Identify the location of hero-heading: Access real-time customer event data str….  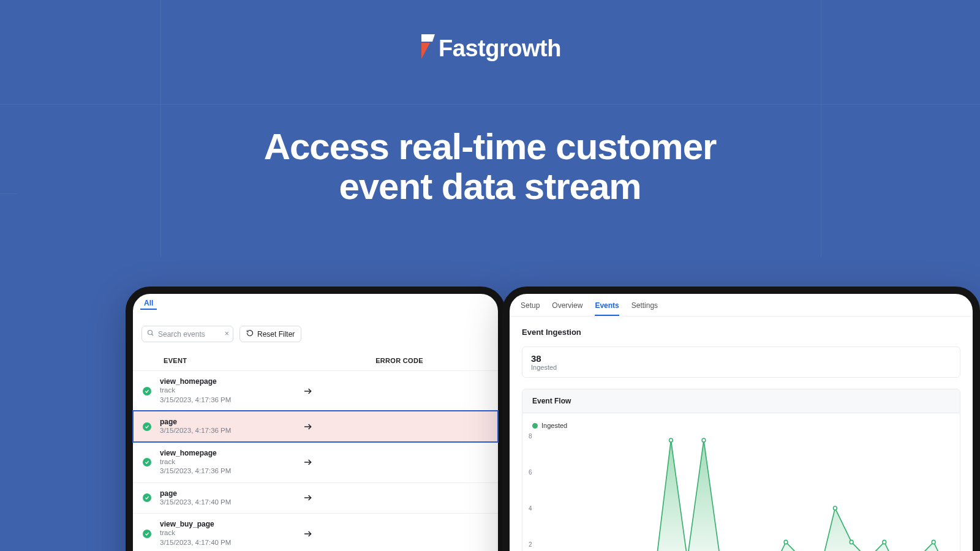
(490, 167).